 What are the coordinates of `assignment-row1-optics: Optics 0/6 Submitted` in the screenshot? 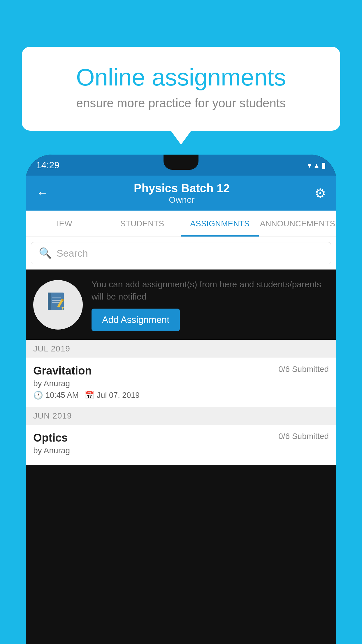 It's located at (181, 438).